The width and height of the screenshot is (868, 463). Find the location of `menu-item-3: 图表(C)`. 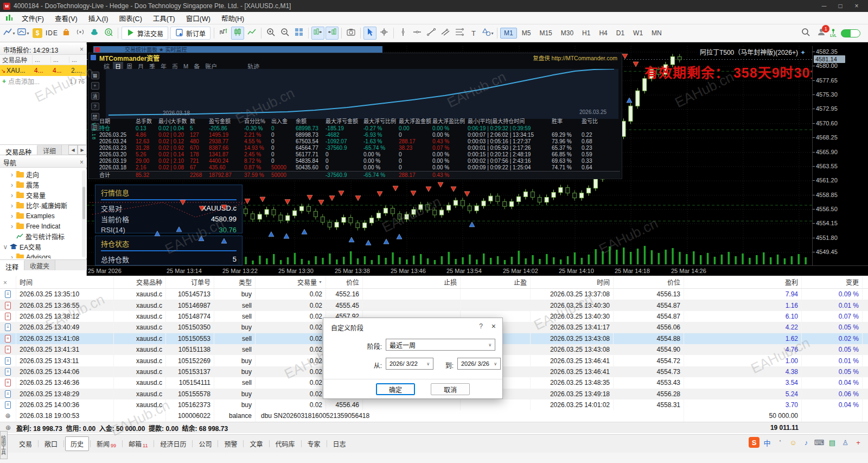

menu-item-3: 图表(C) is located at coordinates (130, 18).